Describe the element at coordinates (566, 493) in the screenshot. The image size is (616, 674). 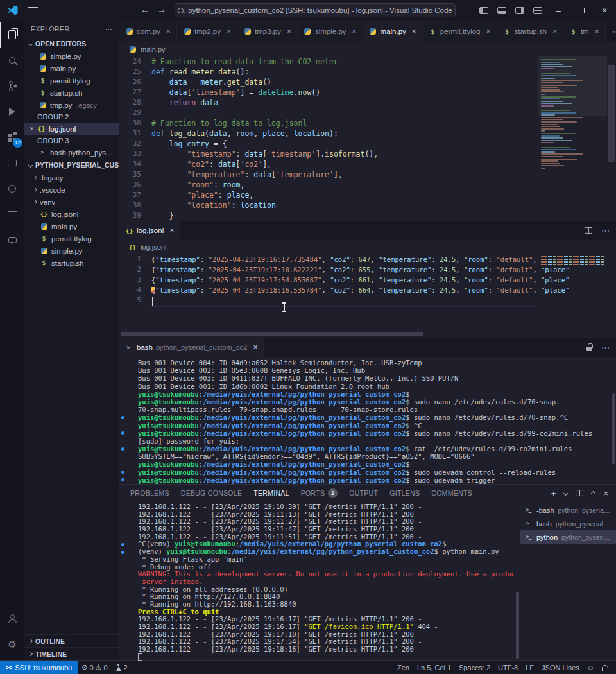
I see `terminal-dropdown-icon` at that location.